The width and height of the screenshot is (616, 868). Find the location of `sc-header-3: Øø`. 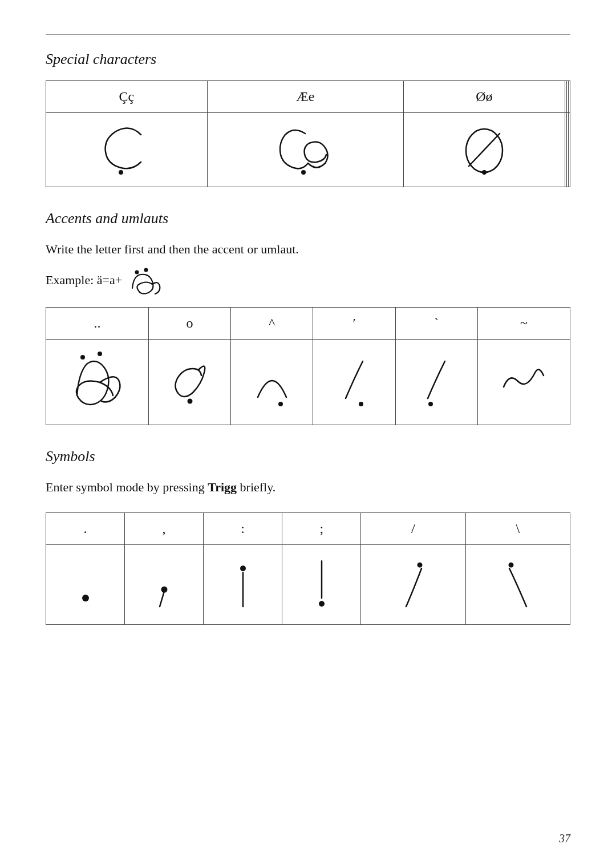

sc-header-3: Øø is located at coordinates (485, 97).